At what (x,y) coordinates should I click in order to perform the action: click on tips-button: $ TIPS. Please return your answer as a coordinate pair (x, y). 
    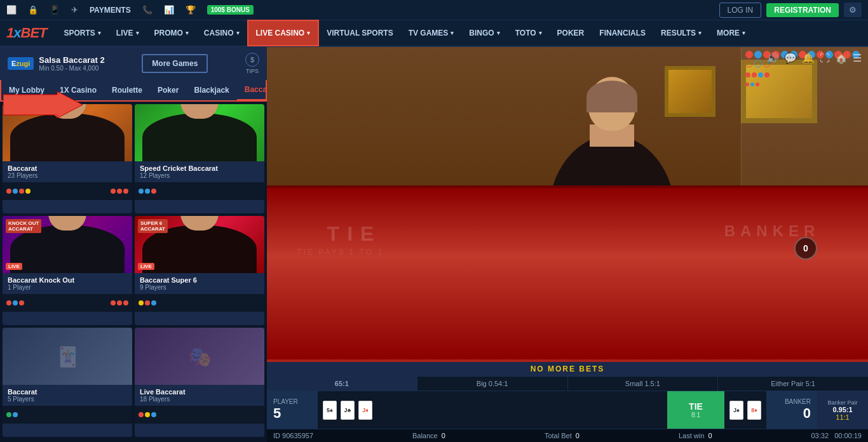
    Looking at the image, I should click on (252, 64).